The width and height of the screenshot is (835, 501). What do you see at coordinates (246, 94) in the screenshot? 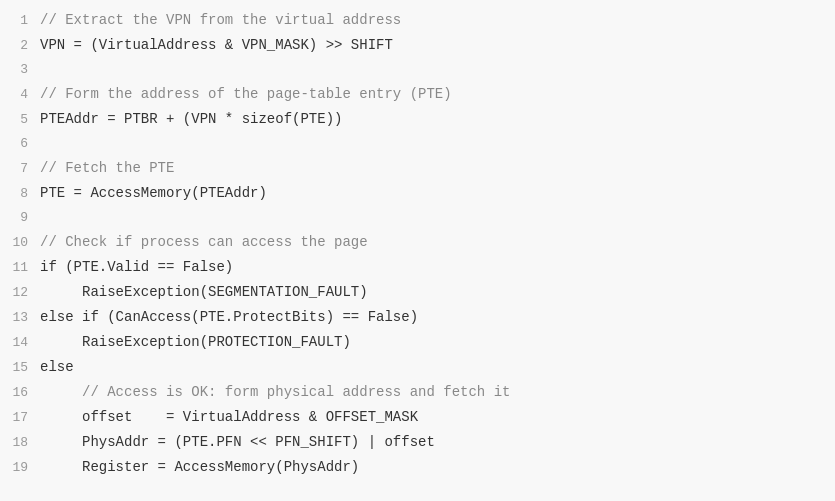
I see `line-content: // Form the address of the page-table en…` at bounding box center [246, 94].